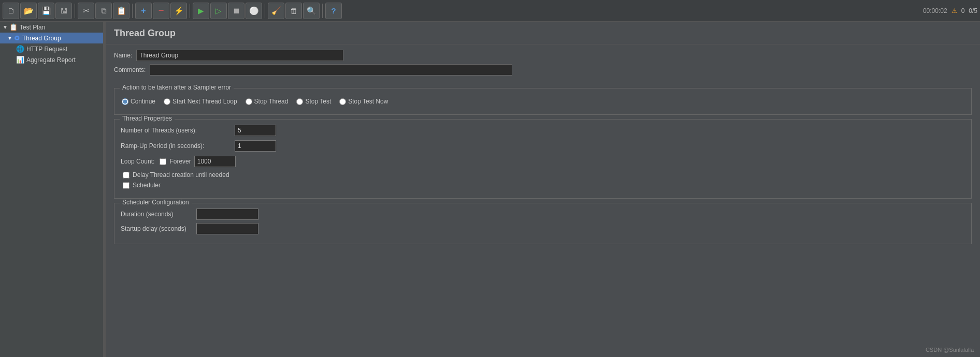 The height and width of the screenshot is (357, 980). What do you see at coordinates (543, 101) in the screenshot?
I see `sampler-error-options: Continue Start Next Thread Loop Stop Thr…` at bounding box center [543, 101].